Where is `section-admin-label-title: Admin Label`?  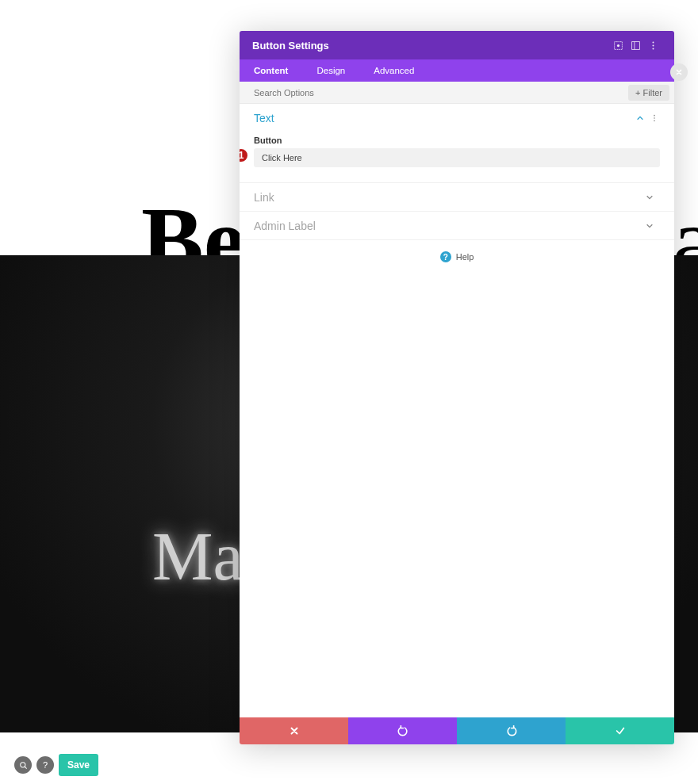
section-admin-label-title: Admin Label is located at coordinates (450, 226).